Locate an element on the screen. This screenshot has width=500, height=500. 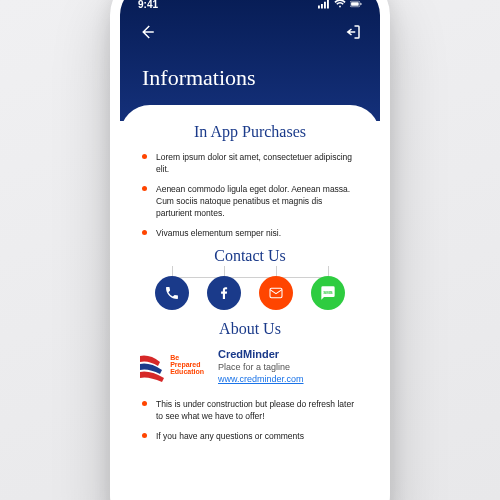
sms-icon: SMS is located at coordinates (328, 293).